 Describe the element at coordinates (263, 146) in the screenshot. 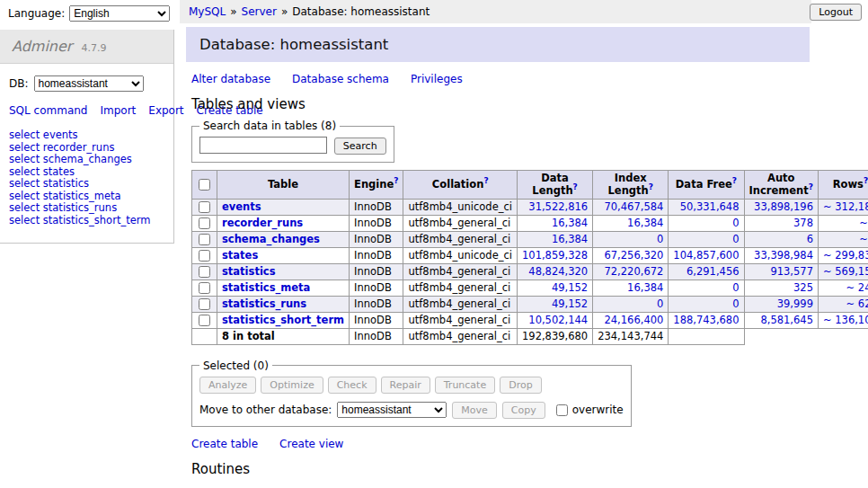

I see `search-input` at that location.